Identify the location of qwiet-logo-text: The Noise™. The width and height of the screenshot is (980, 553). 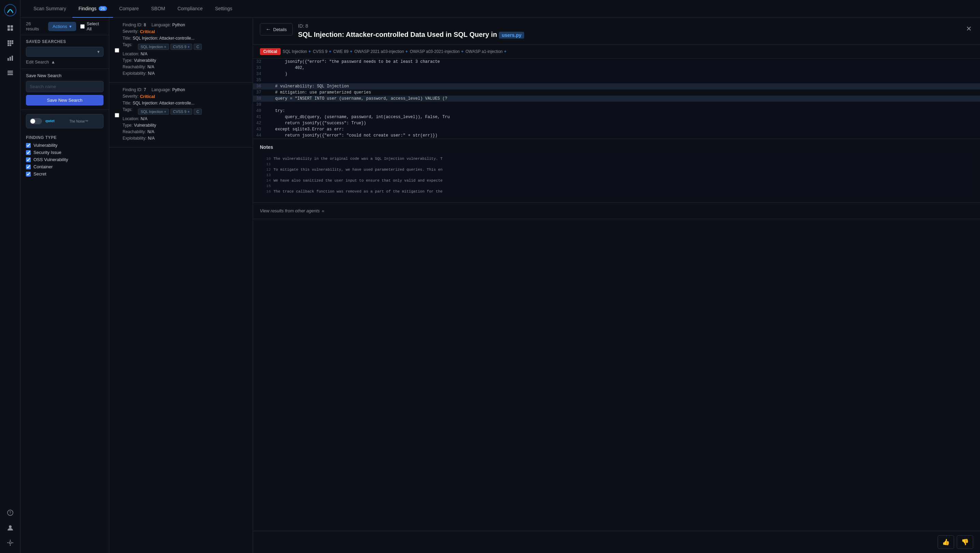
(79, 121).